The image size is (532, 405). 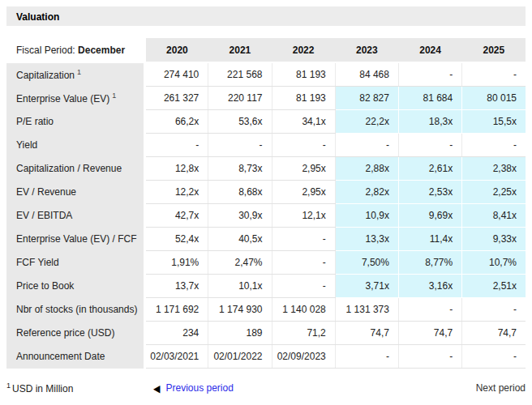 I want to click on fiscal-period-value: December, so click(x=101, y=50).